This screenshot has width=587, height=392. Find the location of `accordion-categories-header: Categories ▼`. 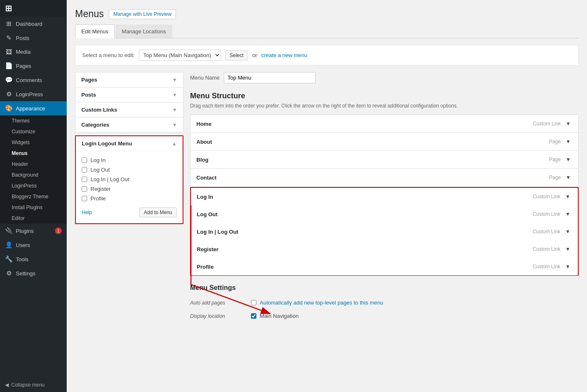

accordion-categories-header: Categories ▼ is located at coordinates (129, 125).